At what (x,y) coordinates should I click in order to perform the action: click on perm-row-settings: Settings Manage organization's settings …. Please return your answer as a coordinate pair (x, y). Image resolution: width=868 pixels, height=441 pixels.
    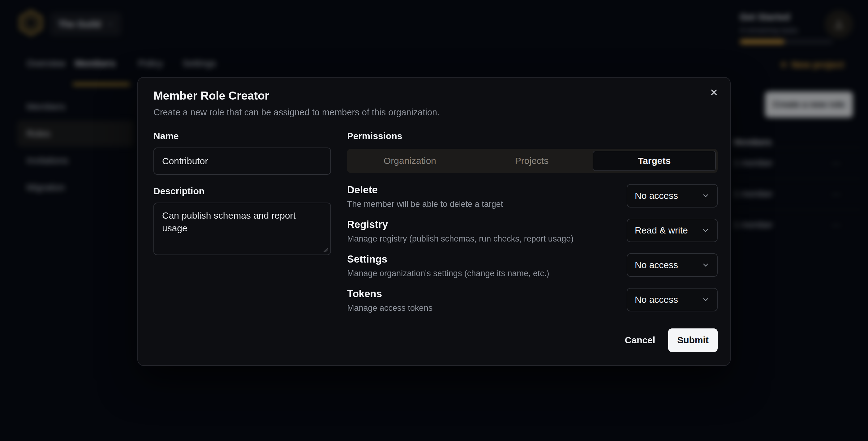
    Looking at the image, I should click on (532, 268).